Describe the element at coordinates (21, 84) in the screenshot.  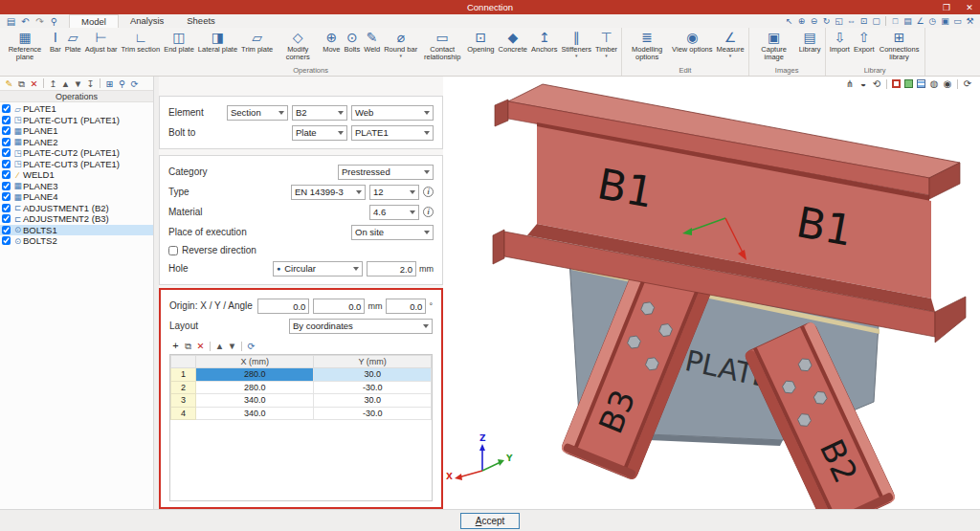
I see `copy-icon: ⧉` at that location.